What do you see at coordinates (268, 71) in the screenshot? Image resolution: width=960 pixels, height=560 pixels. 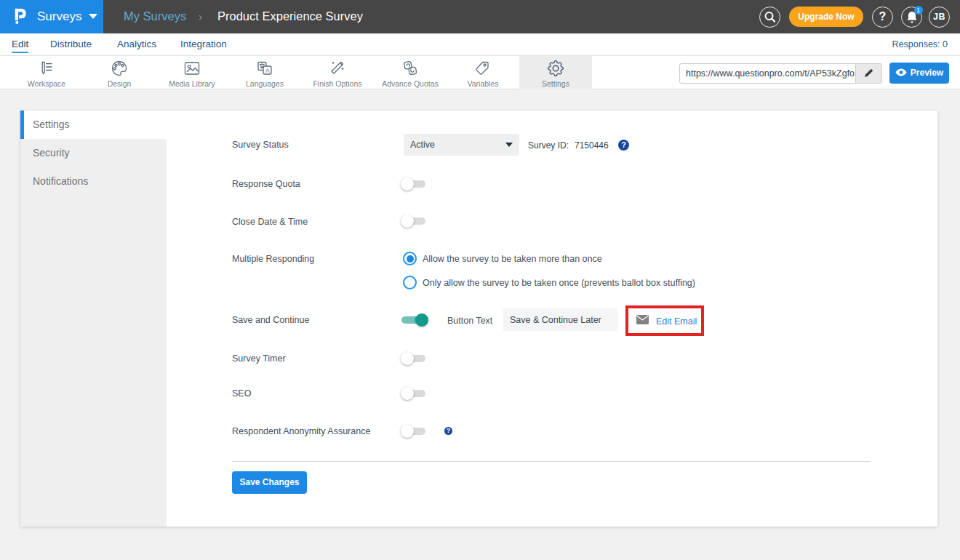 I see `svg-text: A` at bounding box center [268, 71].